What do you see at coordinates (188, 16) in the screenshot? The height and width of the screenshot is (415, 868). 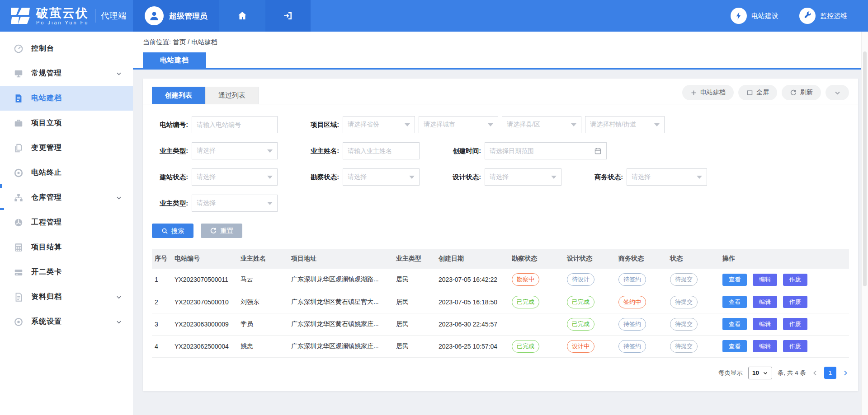 I see `user-name: 超级管理员` at bounding box center [188, 16].